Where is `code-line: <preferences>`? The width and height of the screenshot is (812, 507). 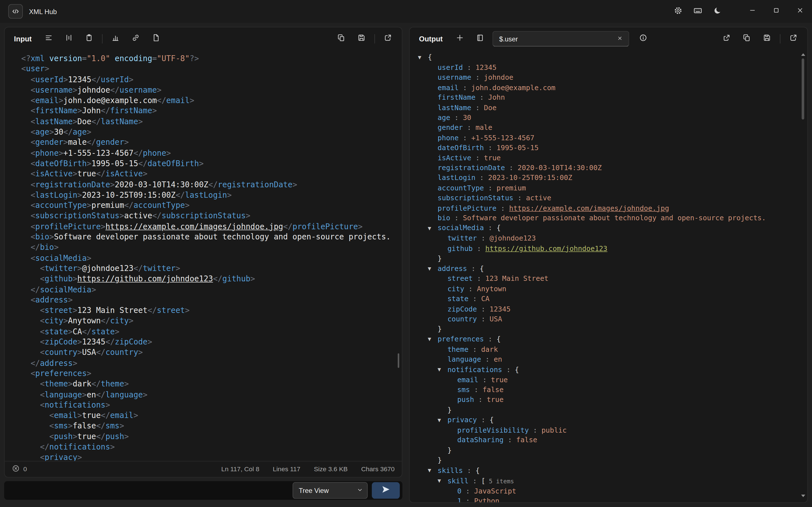 code-line: <preferences> is located at coordinates (211, 374).